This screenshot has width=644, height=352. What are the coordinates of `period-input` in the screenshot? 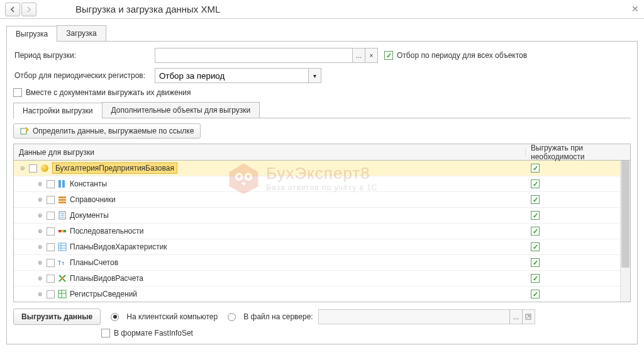 It's located at (254, 55).